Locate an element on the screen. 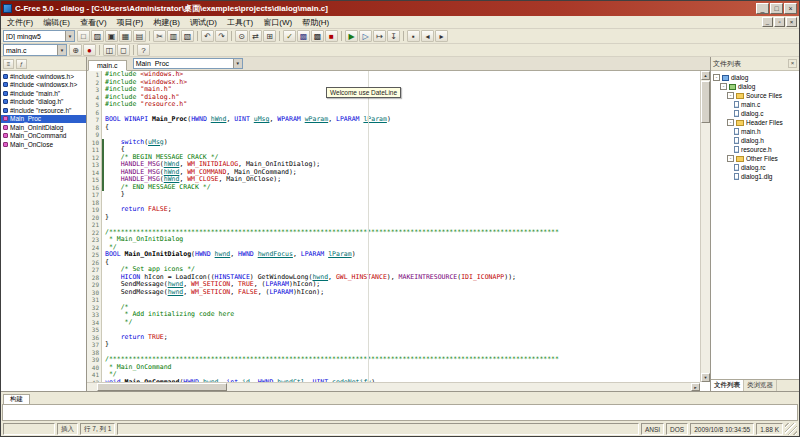  print-icon: ▤ is located at coordinates (140, 36).